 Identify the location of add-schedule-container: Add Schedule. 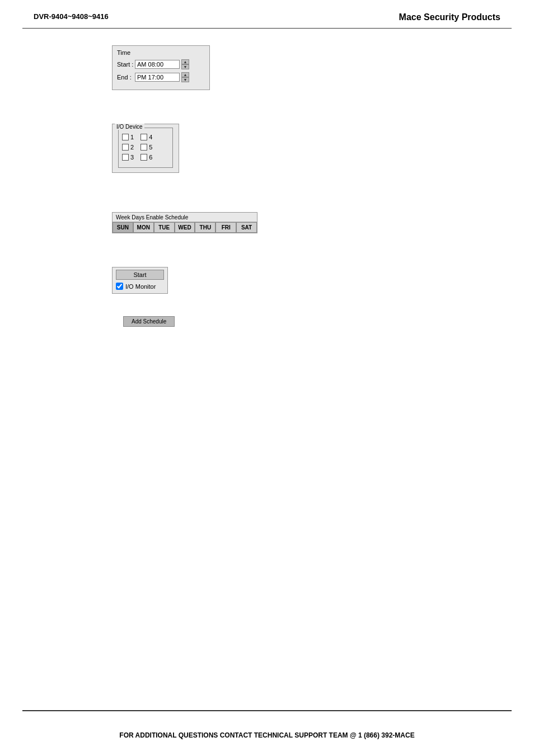
(306, 321).